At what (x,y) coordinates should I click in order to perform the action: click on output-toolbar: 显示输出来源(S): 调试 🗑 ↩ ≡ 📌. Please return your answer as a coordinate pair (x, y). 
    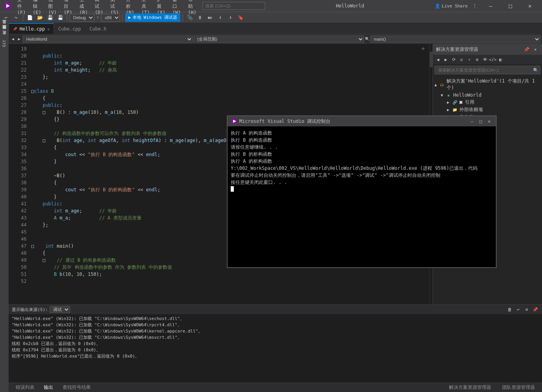
    Looking at the image, I should click on (275, 309).